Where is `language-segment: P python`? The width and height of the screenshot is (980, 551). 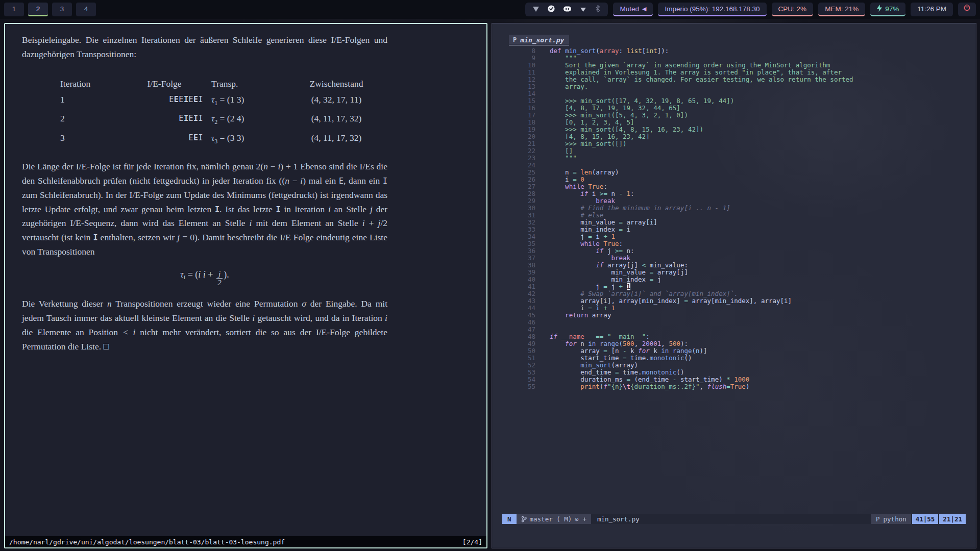 language-segment: P python is located at coordinates (891, 519).